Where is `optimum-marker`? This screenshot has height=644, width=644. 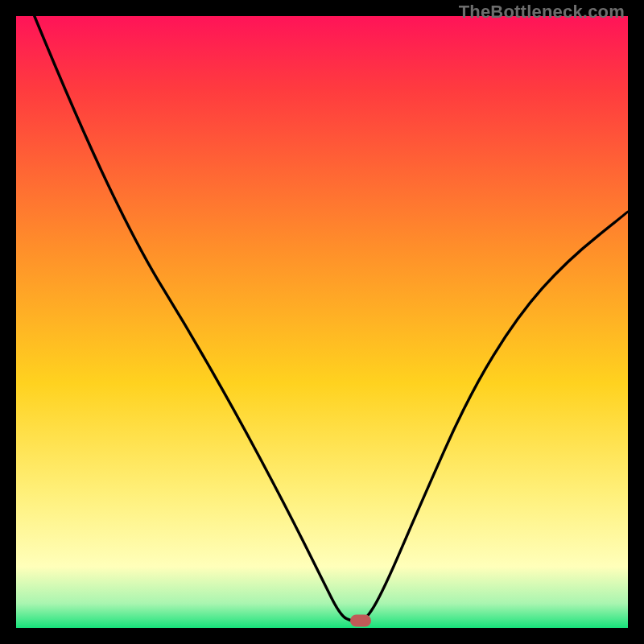
optimum-marker is located at coordinates (361, 620).